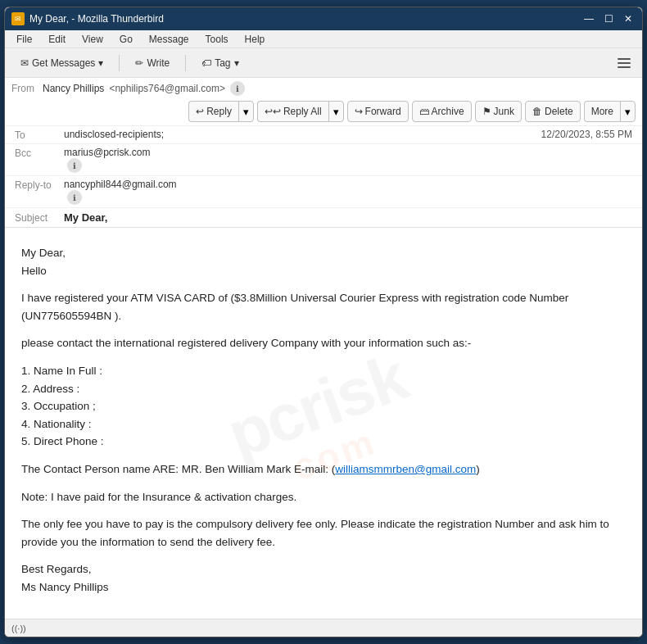 Image resolution: width=647 pixels, height=644 pixels. Describe the element at coordinates (97, 19) in the screenshot. I see `window-title: My Dear, - Mozilla Thunderbird` at that location.